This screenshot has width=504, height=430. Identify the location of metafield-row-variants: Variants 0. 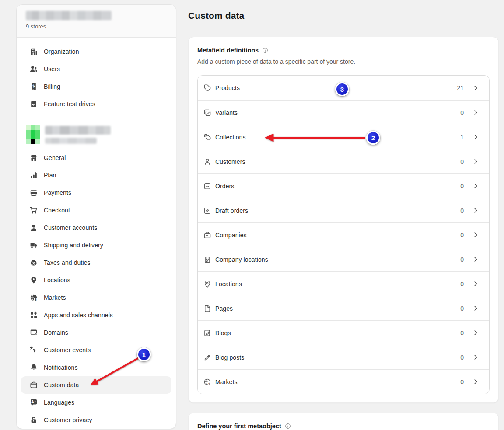
(343, 112).